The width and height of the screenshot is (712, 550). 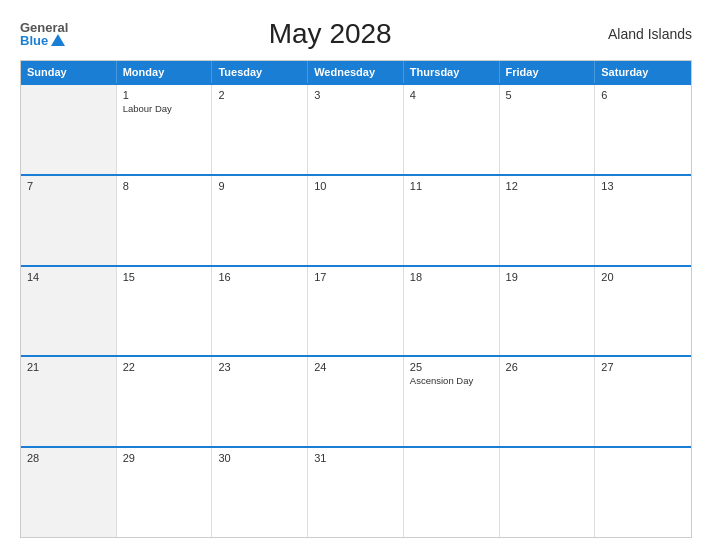 What do you see at coordinates (165, 72) in the screenshot?
I see `calendar-header-cell: Monday` at bounding box center [165, 72].